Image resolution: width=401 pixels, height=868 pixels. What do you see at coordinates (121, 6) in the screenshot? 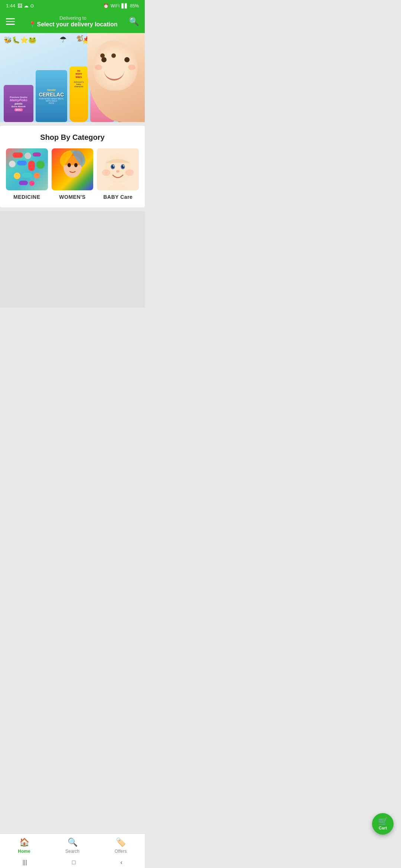
I see `status-right: ⏰ WiFi ▋▋ 85%` at bounding box center [121, 6].